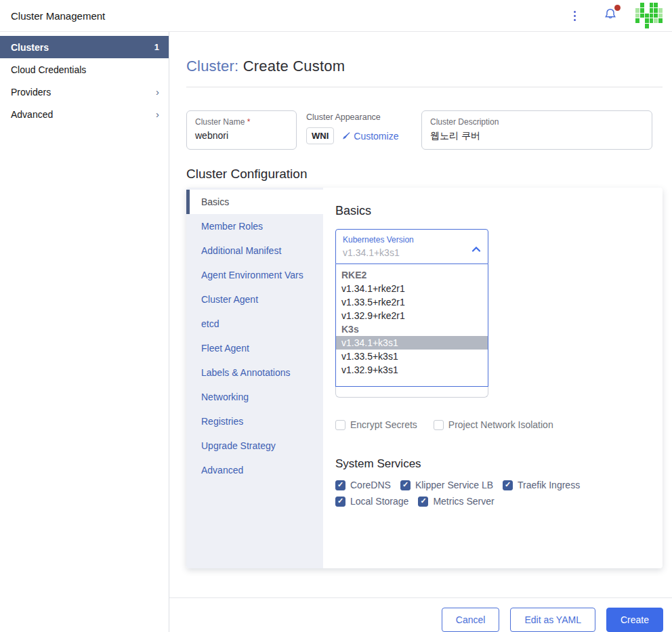 The height and width of the screenshot is (632, 672). I want to click on encrypt-secrets-checkbox: Encrypt Secrets, so click(377, 425).